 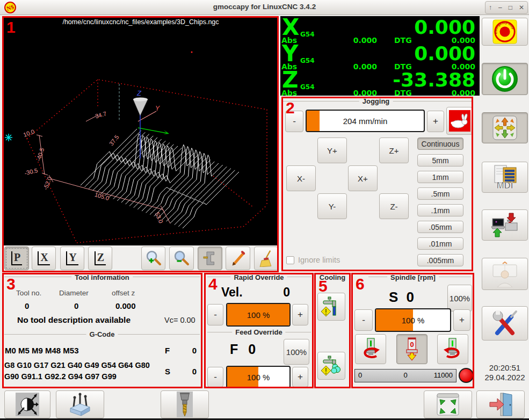 I want to click on mdi-mode-button: MDI, so click(x=505, y=177).